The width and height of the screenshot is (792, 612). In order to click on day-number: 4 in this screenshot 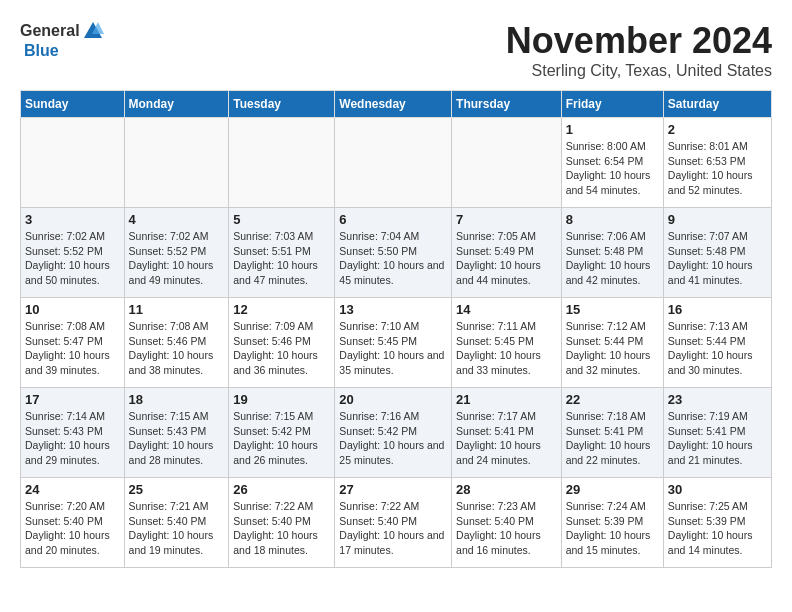, I will do `click(177, 220)`.